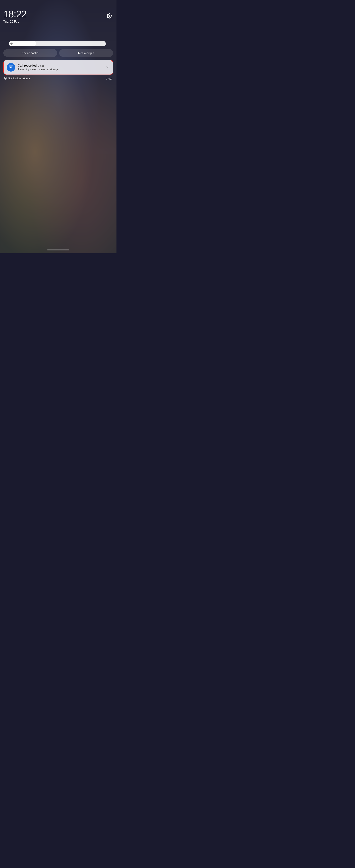 The width and height of the screenshot is (355, 868). I want to click on notification-app-icon, so click(11, 67).